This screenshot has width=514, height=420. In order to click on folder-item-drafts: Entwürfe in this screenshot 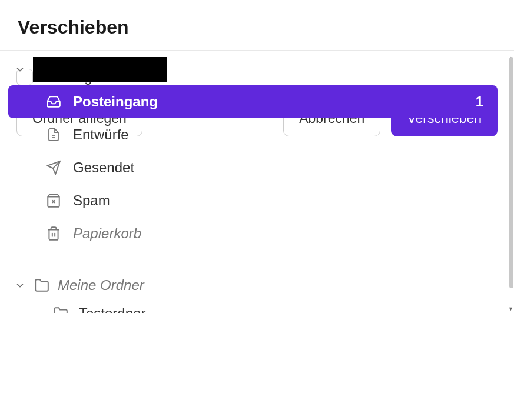, I will do `click(253, 135)`.